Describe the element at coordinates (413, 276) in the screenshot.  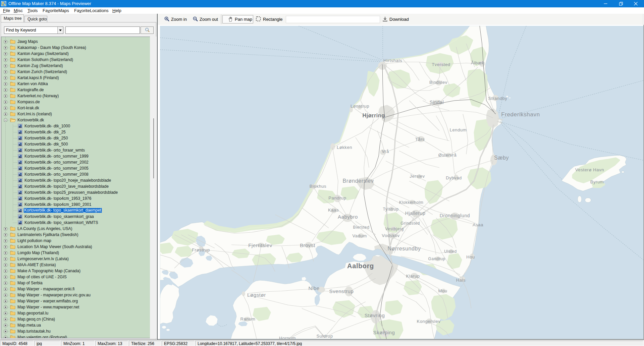
I see `svg-text: Klarup` at that location.